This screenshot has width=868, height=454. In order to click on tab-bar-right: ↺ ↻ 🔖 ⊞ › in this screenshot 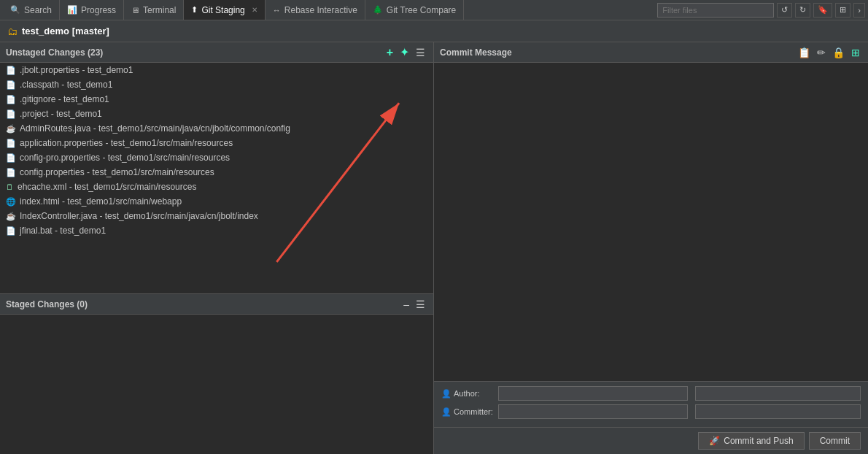, I will do `click(762, 10)`.